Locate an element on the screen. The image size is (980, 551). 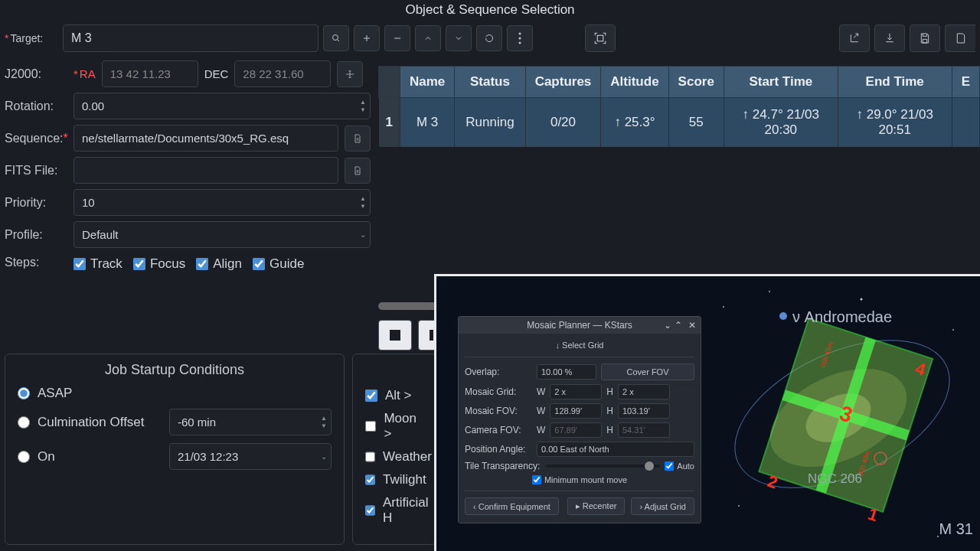
table-row: 1 M 3 Running 0/20 ↑ 25.3° 55 ↑ 24.7° 21… is located at coordinates (680, 122).